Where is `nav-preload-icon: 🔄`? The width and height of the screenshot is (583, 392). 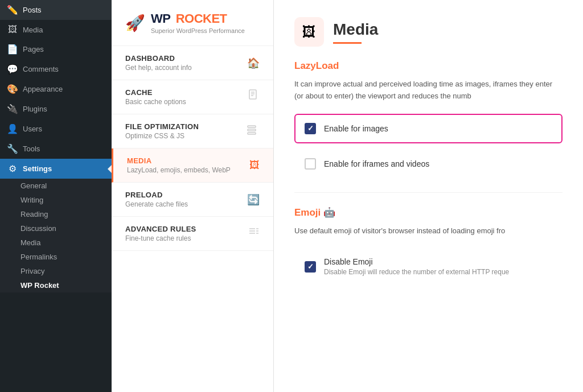
nav-preload-icon: 🔄 is located at coordinates (253, 200).